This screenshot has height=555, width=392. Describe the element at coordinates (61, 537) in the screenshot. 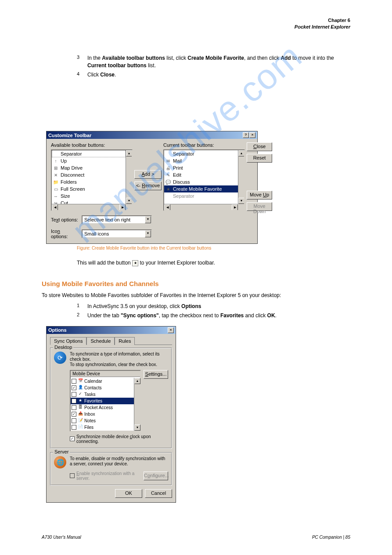

I see `footer-left: A730 User's Manual` at that location.